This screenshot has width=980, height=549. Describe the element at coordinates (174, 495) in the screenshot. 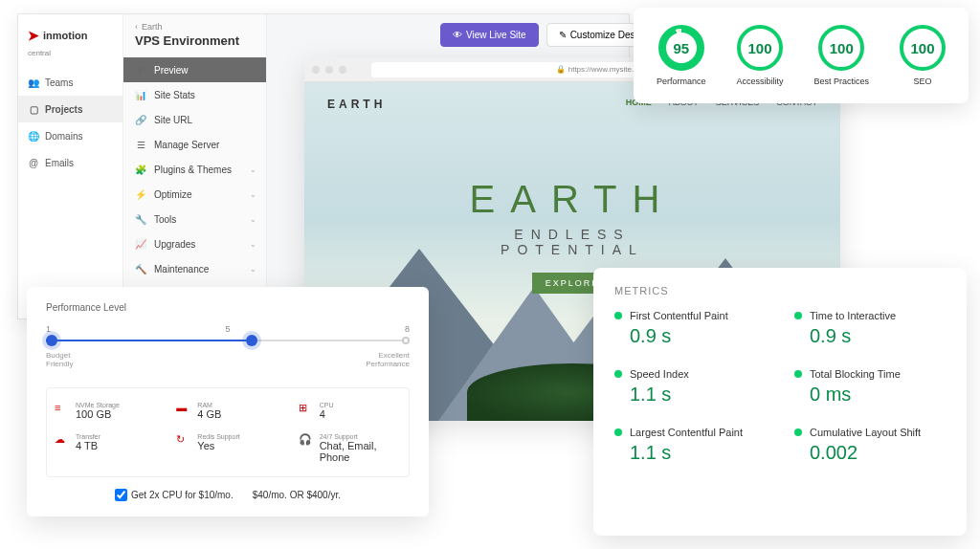

I see `cpu-upsell-checkbox: Get 2x CPU for $10/mo.` at that location.